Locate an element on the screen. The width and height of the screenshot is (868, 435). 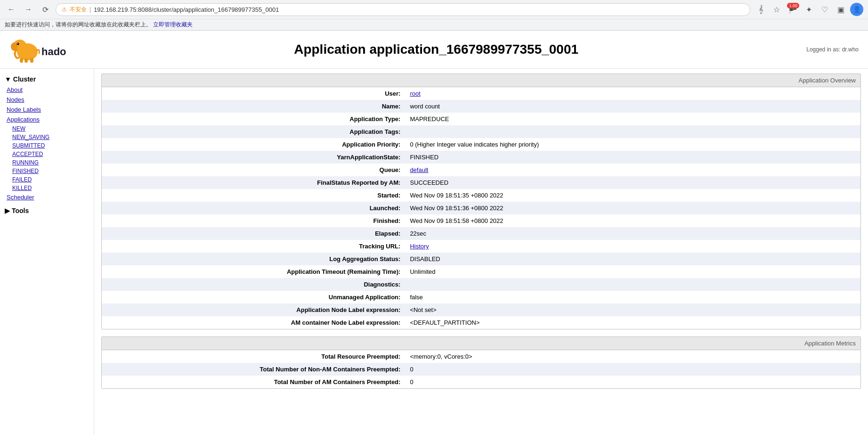
row-label: Application Tags: is located at coordinates (253, 132).